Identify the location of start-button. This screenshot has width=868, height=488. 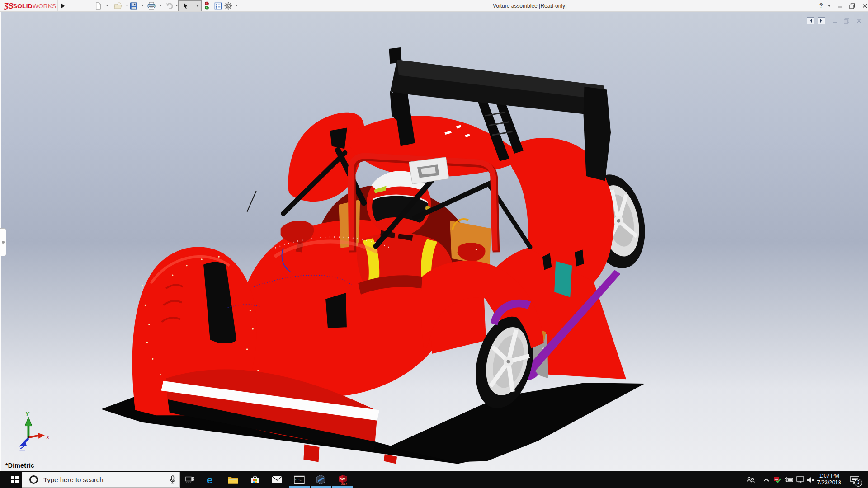
(14, 480).